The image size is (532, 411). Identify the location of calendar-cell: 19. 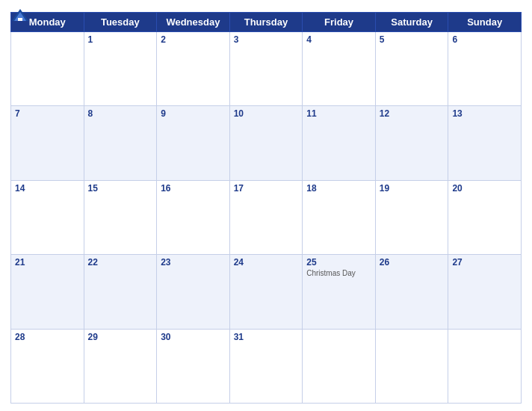
(412, 217).